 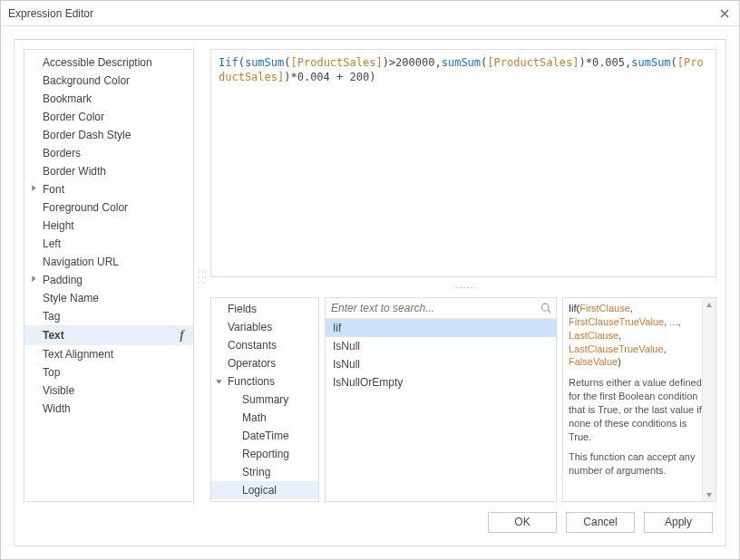 What do you see at coordinates (522, 522) in the screenshot?
I see `ok-button: OK` at bounding box center [522, 522].